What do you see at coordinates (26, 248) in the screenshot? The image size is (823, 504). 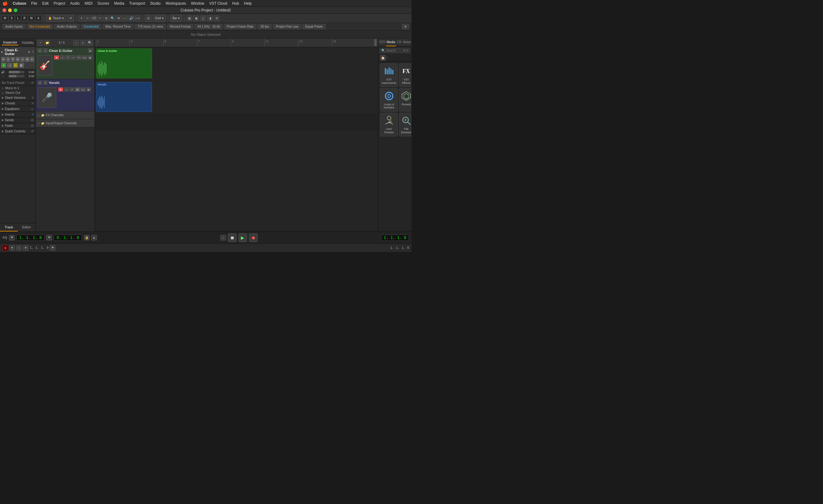 I see `editor-grid-btn: ▼` at bounding box center [26, 248].